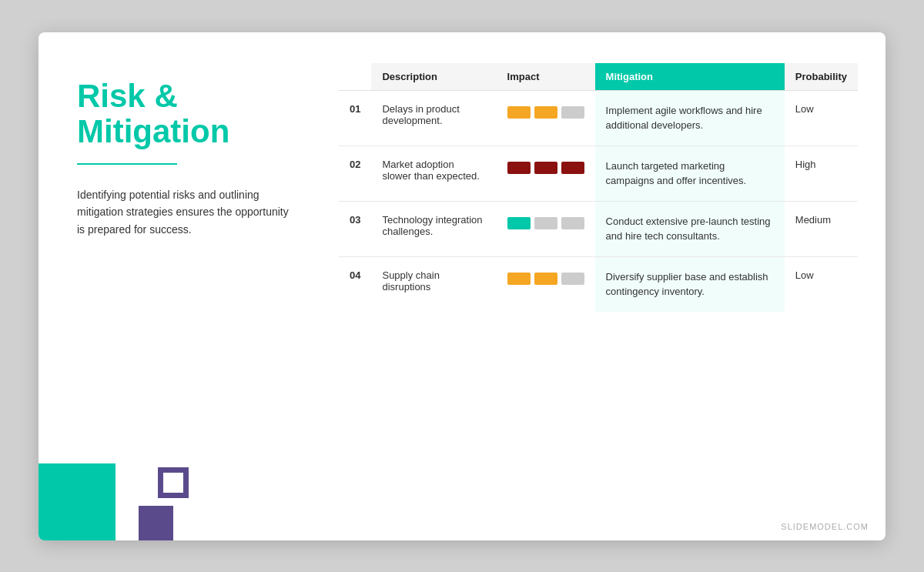 This screenshot has height=572, width=924. Describe the element at coordinates (355, 173) in the screenshot. I see `row-number: 02` at that location.